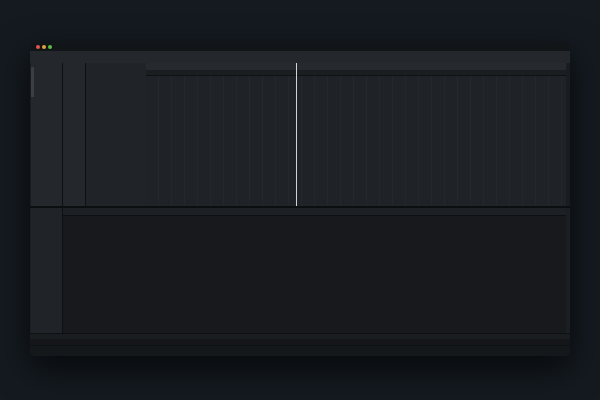 The height and width of the screenshot is (400, 600). Describe the element at coordinates (74, 134) in the screenshot. I see `inspector-panel` at that location.